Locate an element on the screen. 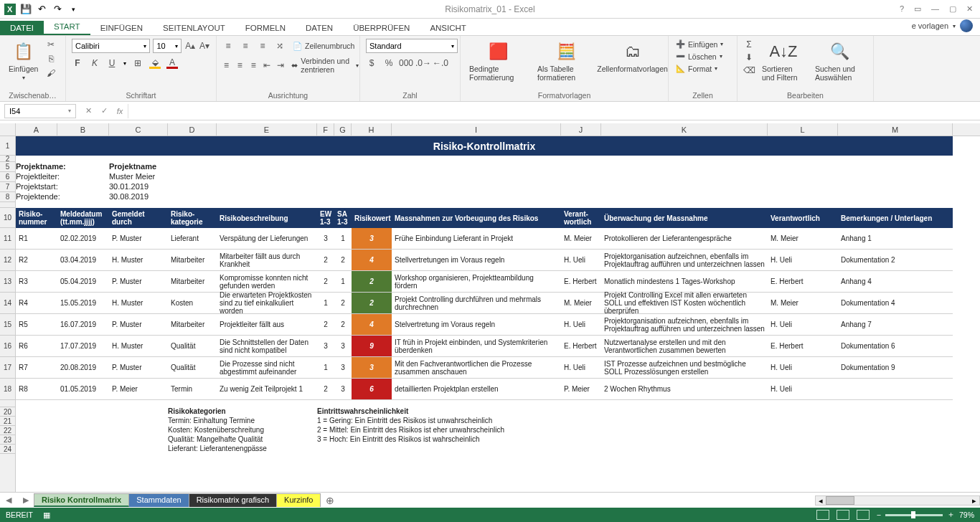 This screenshot has height=522, width=980. tab-formeln: FORMELN is located at coordinates (265, 28).